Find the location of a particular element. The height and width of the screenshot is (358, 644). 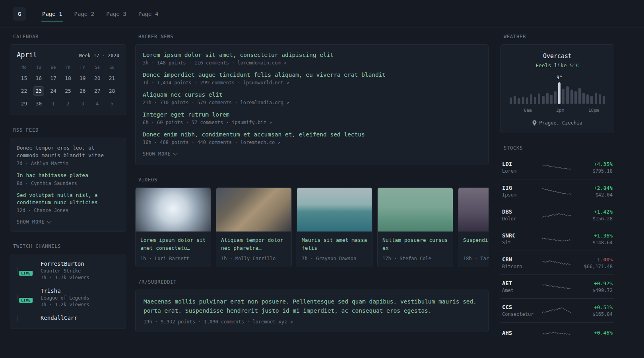

tab-page-3: Page 3 is located at coordinates (116, 14).